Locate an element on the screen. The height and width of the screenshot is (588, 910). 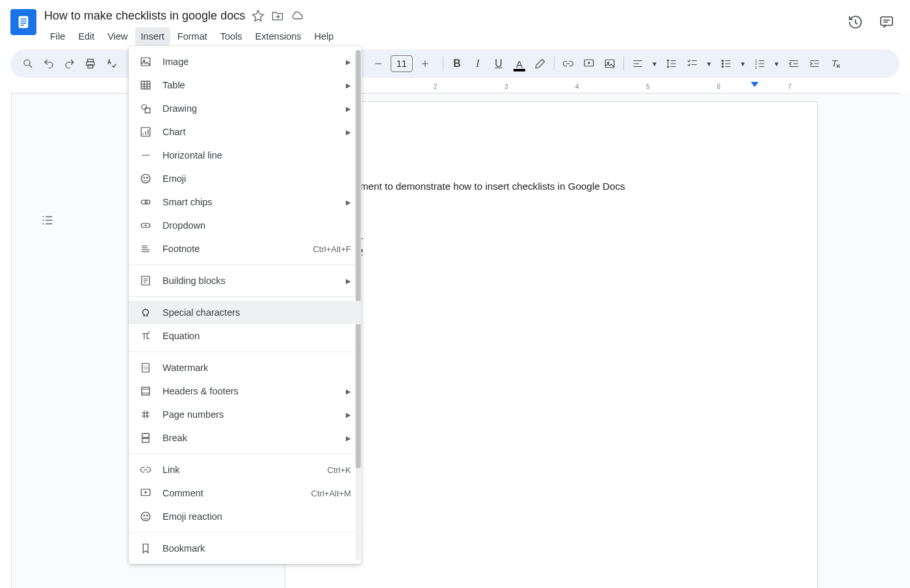
menu-item-special-characters: Special characters is located at coordinates (245, 313).